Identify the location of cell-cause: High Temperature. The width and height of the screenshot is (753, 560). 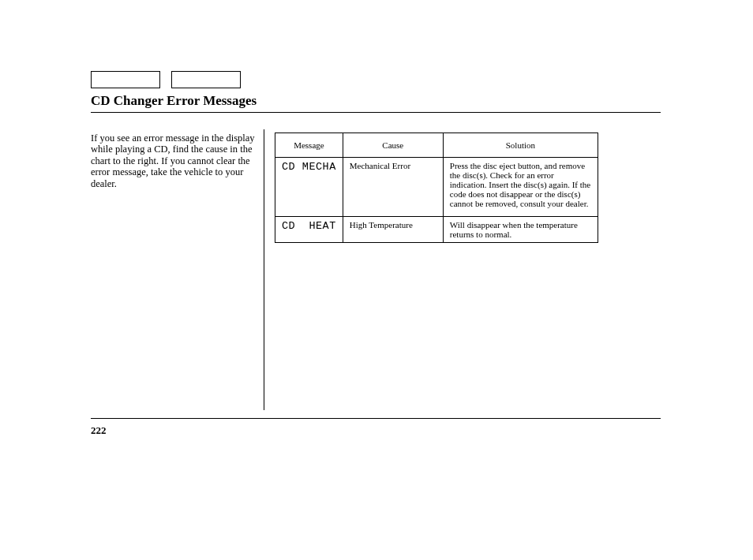
(393, 230).